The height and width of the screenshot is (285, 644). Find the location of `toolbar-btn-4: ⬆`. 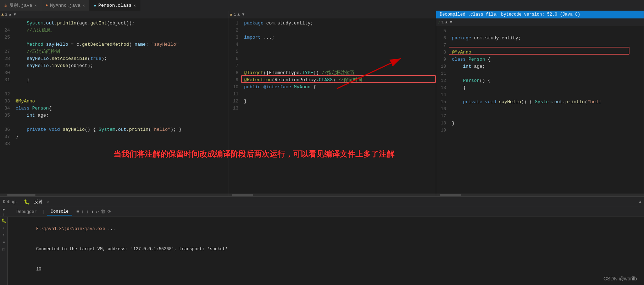

toolbar-btn-4: ⬆ is located at coordinates (93, 212).